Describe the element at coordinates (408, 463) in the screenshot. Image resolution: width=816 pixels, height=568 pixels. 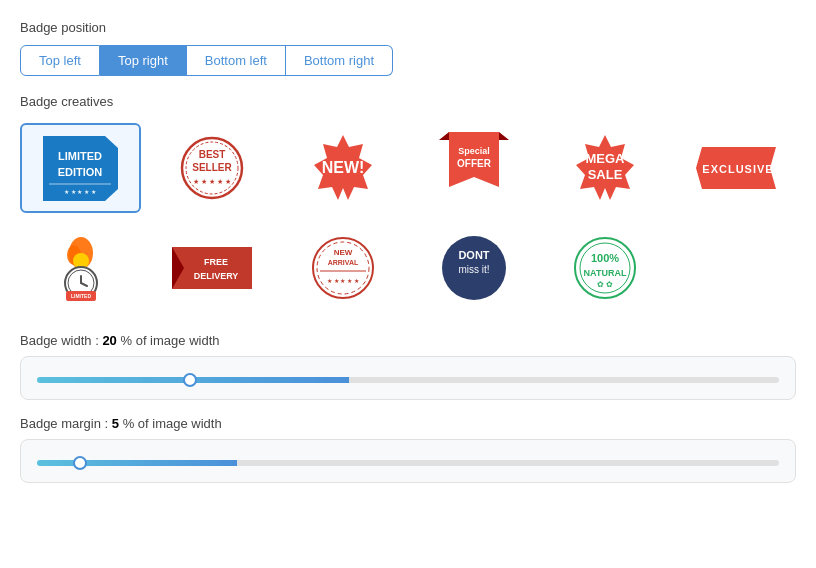
I see `badge-margin-slider` at that location.